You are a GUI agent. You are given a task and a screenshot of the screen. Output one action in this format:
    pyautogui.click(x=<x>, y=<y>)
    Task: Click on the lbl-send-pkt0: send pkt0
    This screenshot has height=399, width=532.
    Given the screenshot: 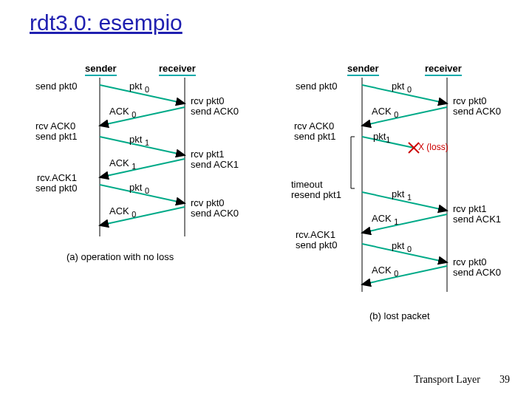 What is the action you would take?
    pyautogui.click(x=56, y=86)
    